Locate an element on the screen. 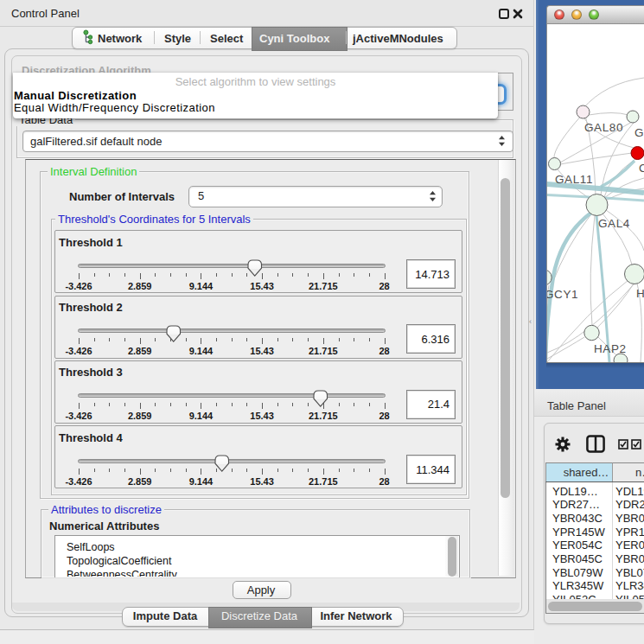  svg-text: GAL11 is located at coordinates (574, 180).